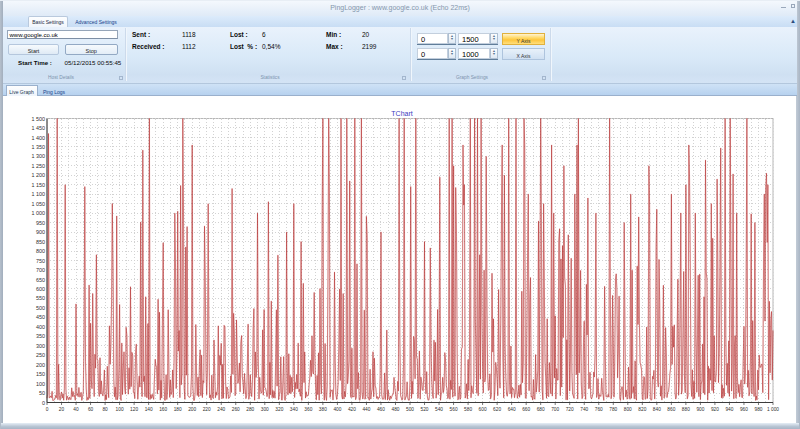  I want to click on svg-text: 450, so click(40, 317).